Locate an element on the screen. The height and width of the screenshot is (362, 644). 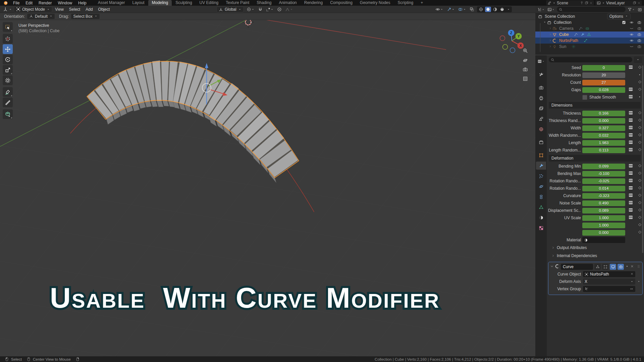
drag-dropdown: Select Box is located at coordinates (85, 16).